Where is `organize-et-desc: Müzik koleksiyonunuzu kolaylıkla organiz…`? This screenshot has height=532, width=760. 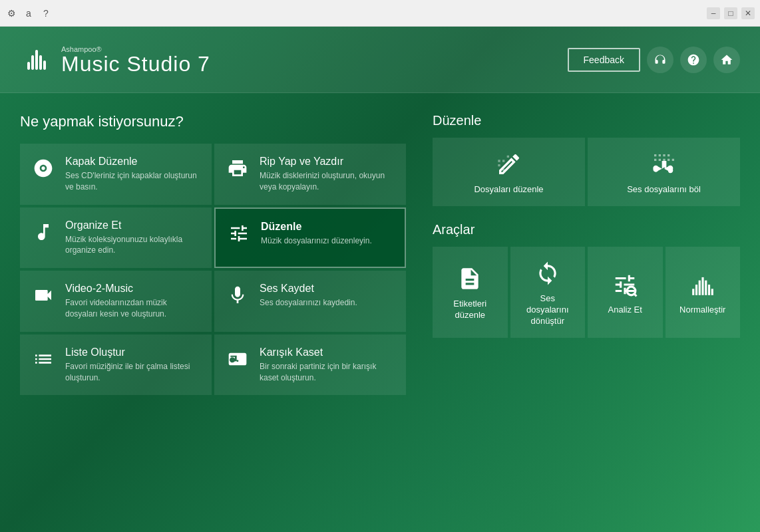
organize-et-desc: Müzik koleksiyonunuzu kolaylıkla organiz… is located at coordinates (133, 245).